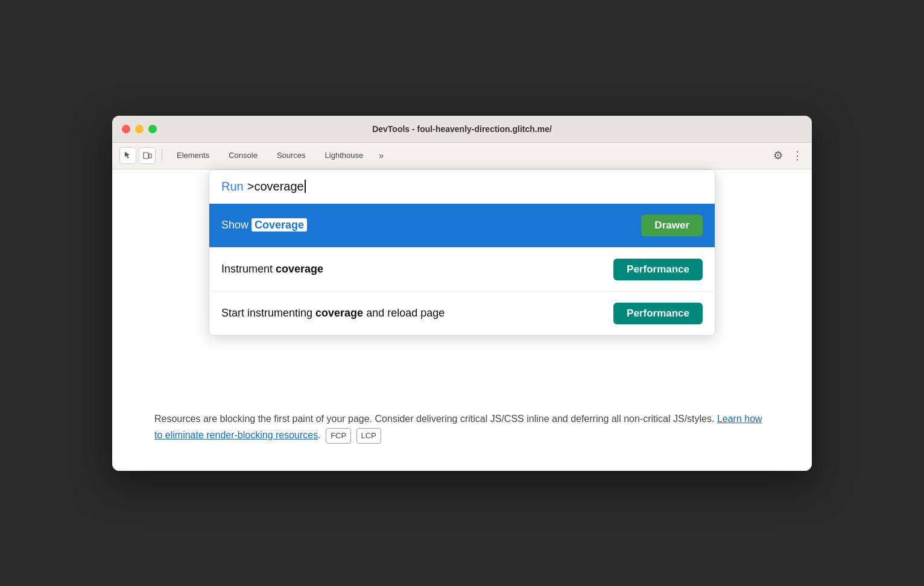 The height and width of the screenshot is (586, 924). Describe the element at coordinates (658, 269) in the screenshot. I see `result-tag-performance-1: Performance` at that location.